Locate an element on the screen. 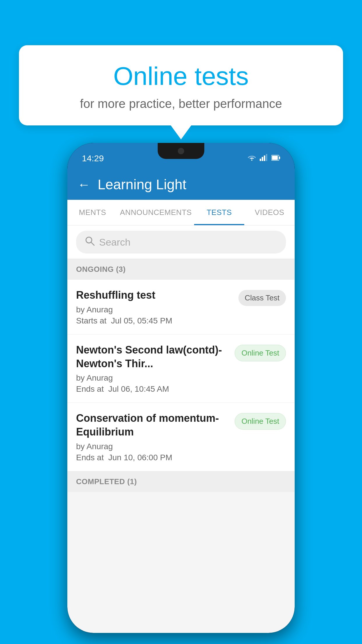 The height and width of the screenshot is (644, 362). battery-icon is located at coordinates (276, 158).